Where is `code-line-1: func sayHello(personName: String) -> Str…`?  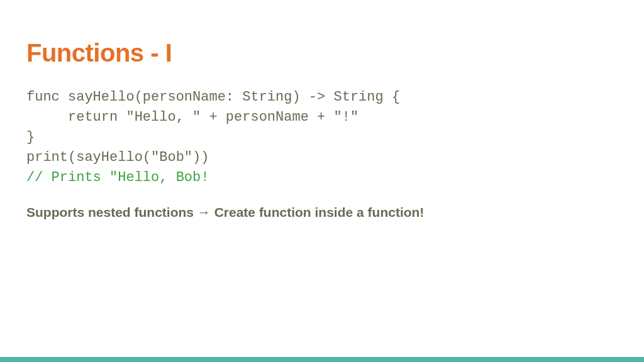 code-line-1: func sayHello(personName: String) -> Str… is located at coordinates (213, 97).